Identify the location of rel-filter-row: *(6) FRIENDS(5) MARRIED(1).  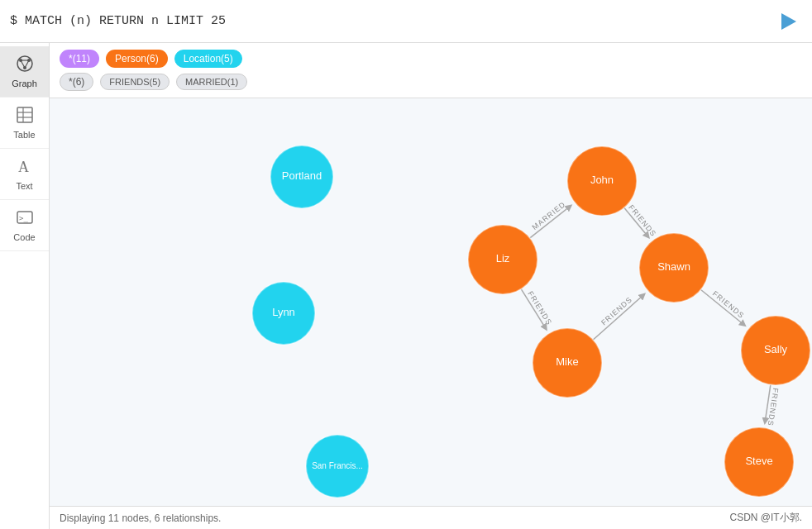
(431, 82).